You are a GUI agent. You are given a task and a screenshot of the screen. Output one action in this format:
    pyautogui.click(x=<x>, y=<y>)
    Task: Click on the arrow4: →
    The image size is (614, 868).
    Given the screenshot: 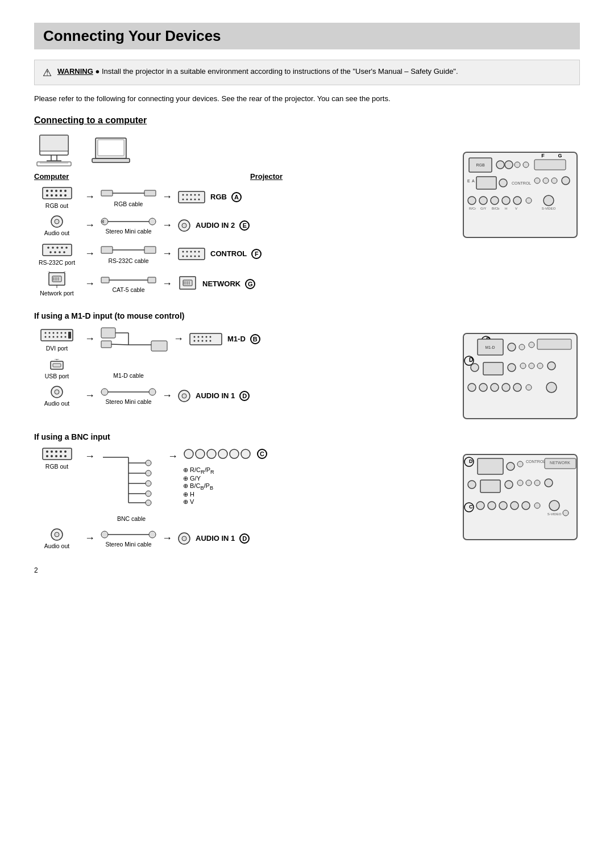 What is the action you would take?
    pyautogui.click(x=167, y=225)
    